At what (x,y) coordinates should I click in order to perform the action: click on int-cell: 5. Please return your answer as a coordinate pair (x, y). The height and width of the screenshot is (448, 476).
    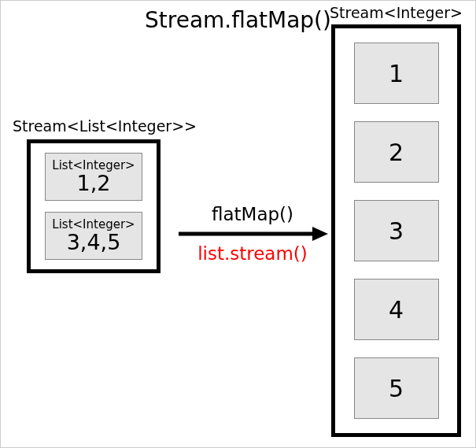
    Looking at the image, I should click on (397, 388).